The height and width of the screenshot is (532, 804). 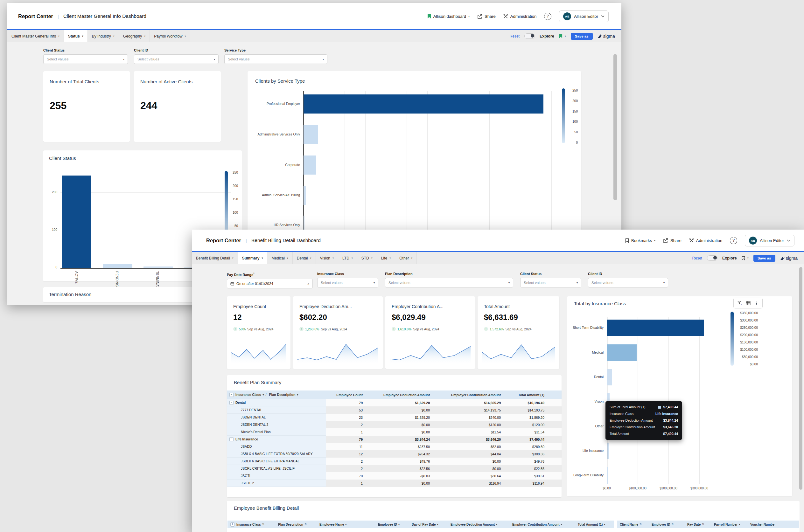 I want to click on table-row: JSBLX 4 BASIC LIFE EXTRA 30/70/20 SALARY…, so click(x=394, y=454).